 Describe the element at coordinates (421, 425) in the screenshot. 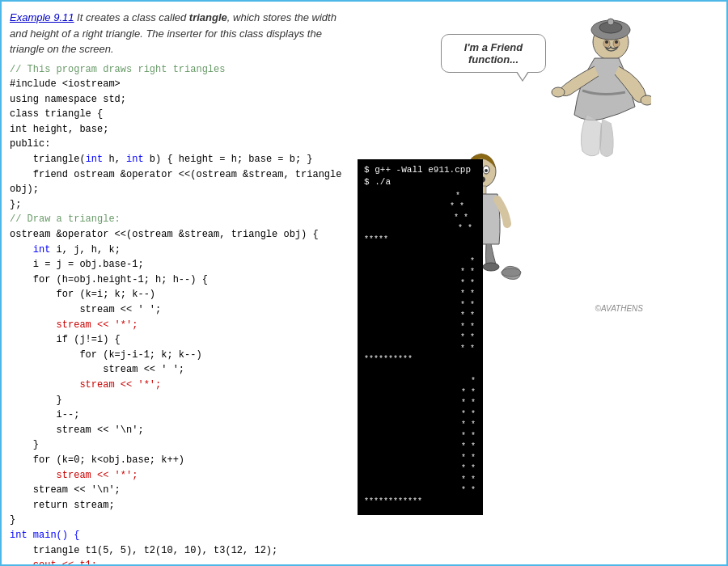

I see `term-line-20: * *` at that location.